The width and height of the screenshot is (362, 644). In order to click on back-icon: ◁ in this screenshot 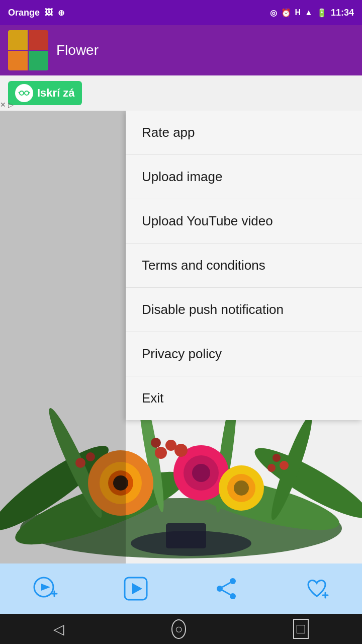, I will do `click(59, 629)`.